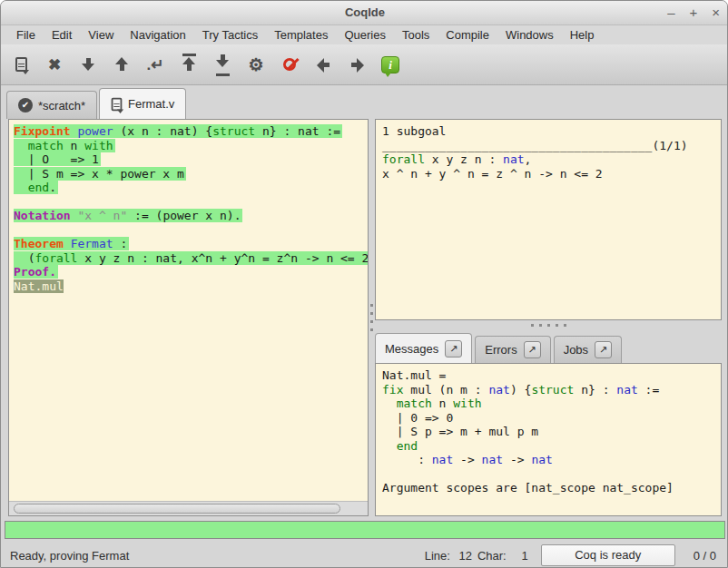 Image resolution: width=728 pixels, height=568 pixels. What do you see at coordinates (25, 34) in the screenshot?
I see `menu-file: File` at bounding box center [25, 34].